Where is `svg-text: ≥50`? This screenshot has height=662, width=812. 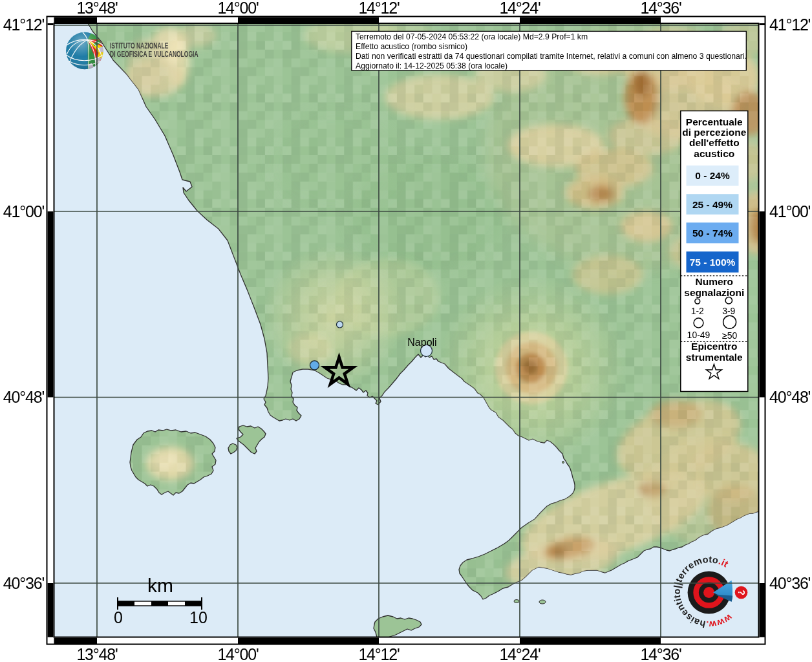
svg-text: ≥50 is located at coordinates (729, 336).